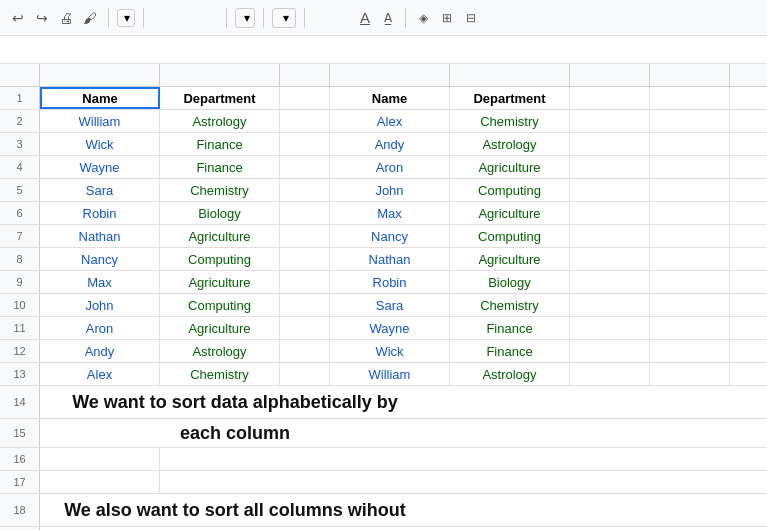 Image resolution: width=767 pixels, height=530 pixels. What do you see at coordinates (510, 374) in the screenshot?
I see `cell-e13: Astrology` at bounding box center [510, 374].